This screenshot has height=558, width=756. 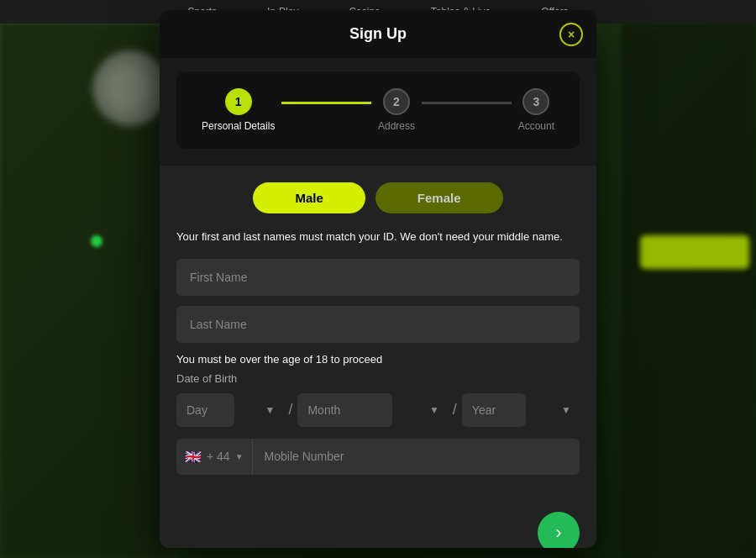 I want to click on step-3: 3 Account, so click(x=536, y=110).